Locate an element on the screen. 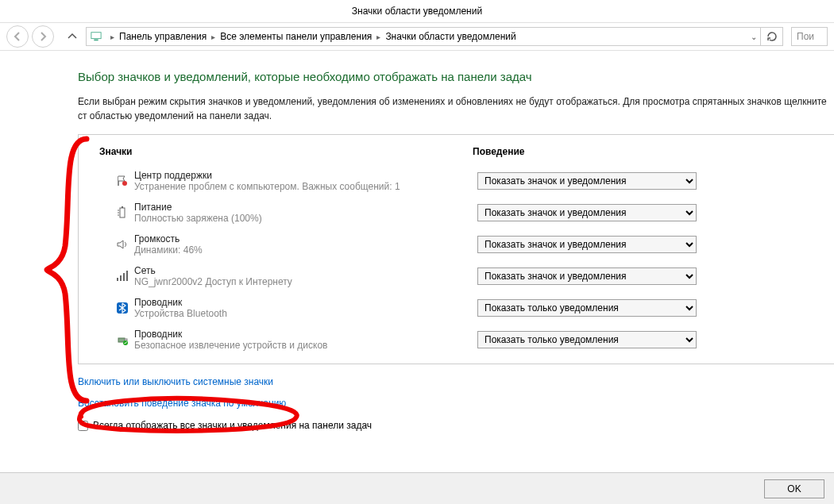 The height and width of the screenshot is (504, 834). icon-text: ПроводникУстройства Bluetooth is located at coordinates (306, 308).